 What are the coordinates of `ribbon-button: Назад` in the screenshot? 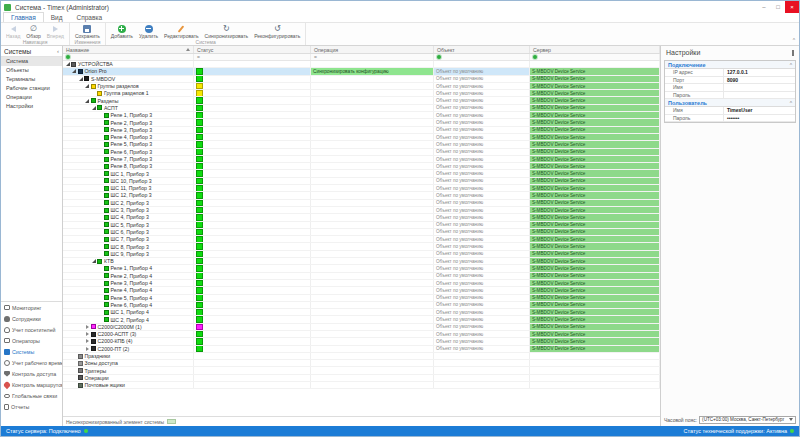 It's located at (13, 32).